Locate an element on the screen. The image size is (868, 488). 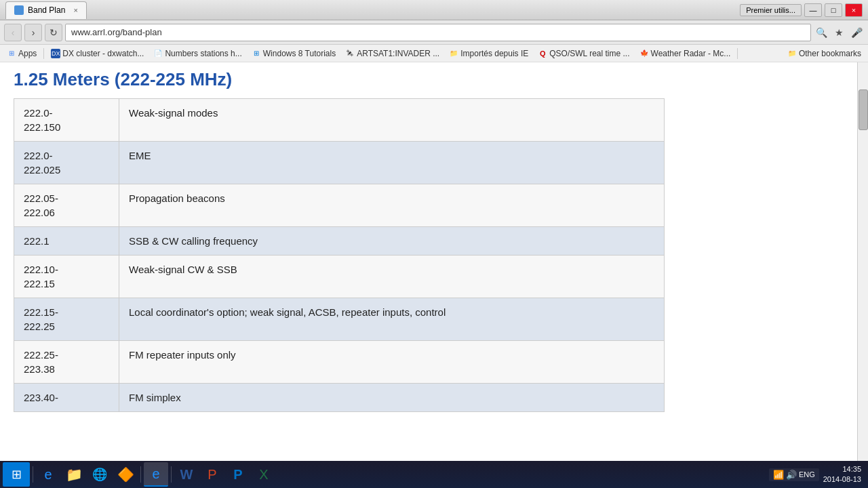
taskbar-pub: P is located at coordinates (238, 474).